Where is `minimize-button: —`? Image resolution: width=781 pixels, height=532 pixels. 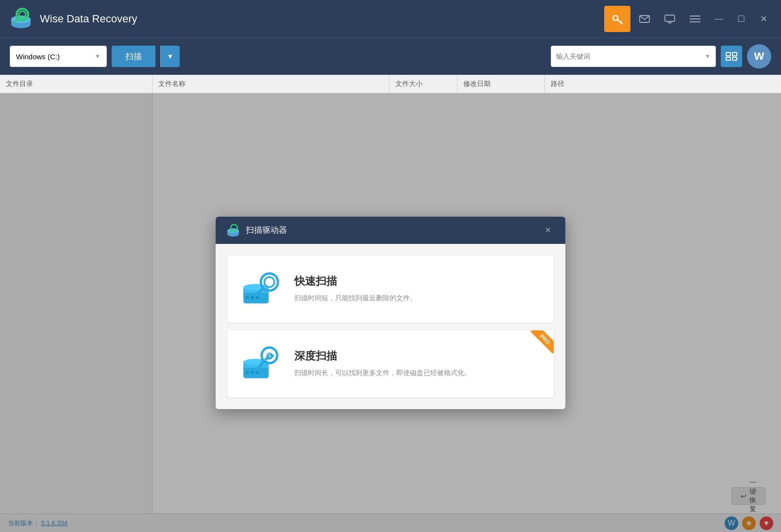
minimize-button: — is located at coordinates (719, 19).